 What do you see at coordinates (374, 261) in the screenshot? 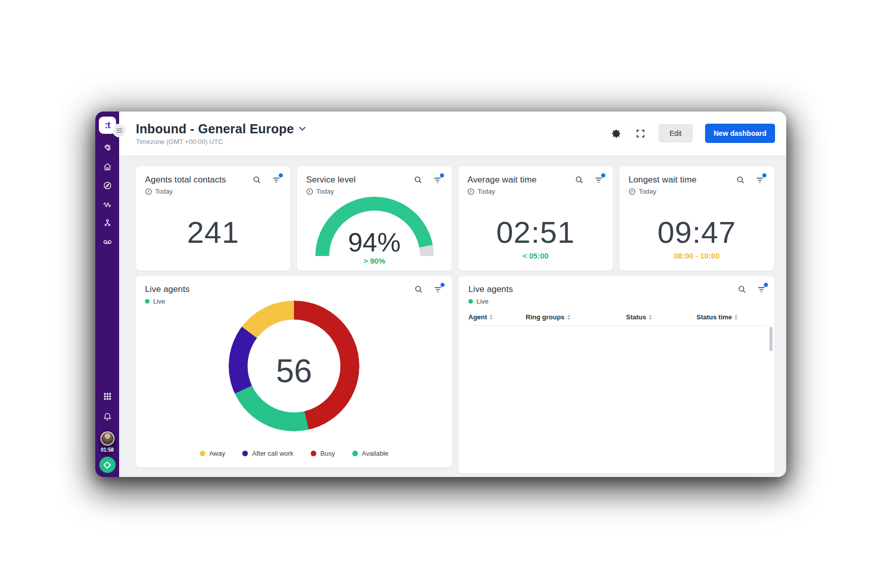
I see `gauge-target: > 90%` at bounding box center [374, 261].